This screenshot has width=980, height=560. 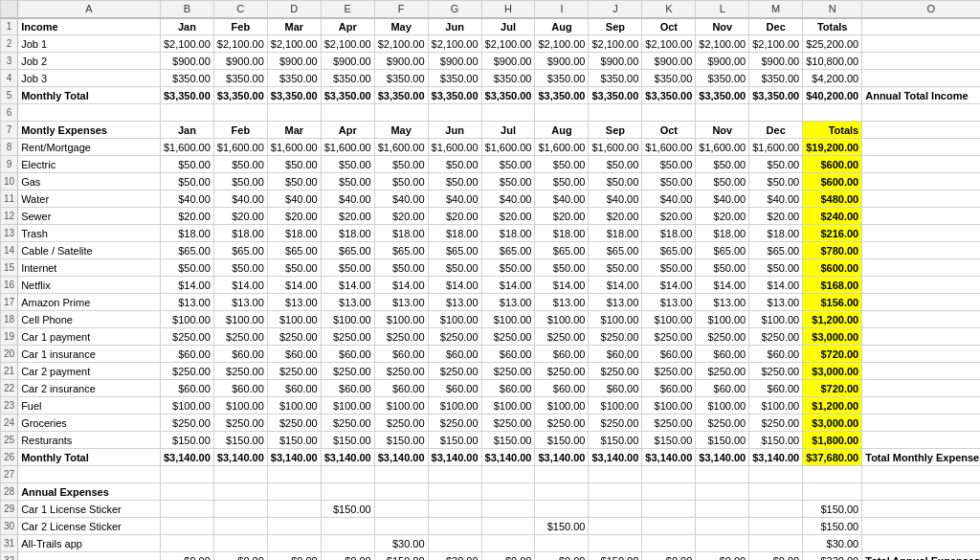 I want to click on row-19: 19 Car 1 payment $250.00 $250.00 $250.00…, so click(x=491, y=337).